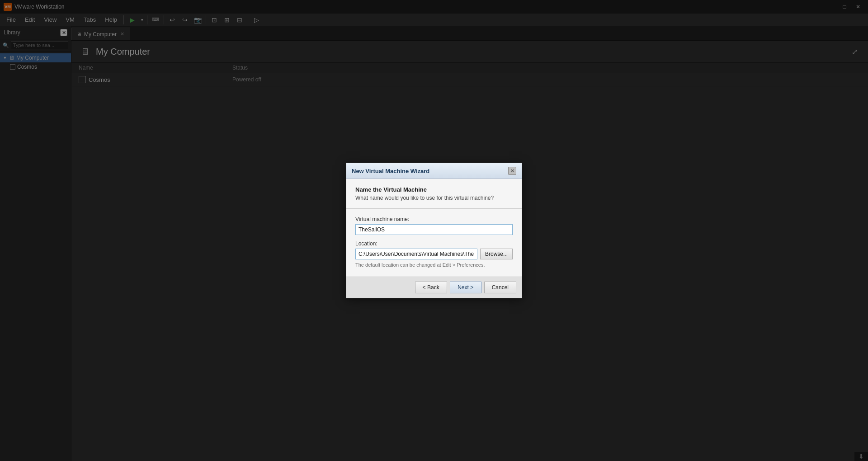  What do you see at coordinates (434, 254) in the screenshot?
I see `location-row: Browse...` at bounding box center [434, 254].